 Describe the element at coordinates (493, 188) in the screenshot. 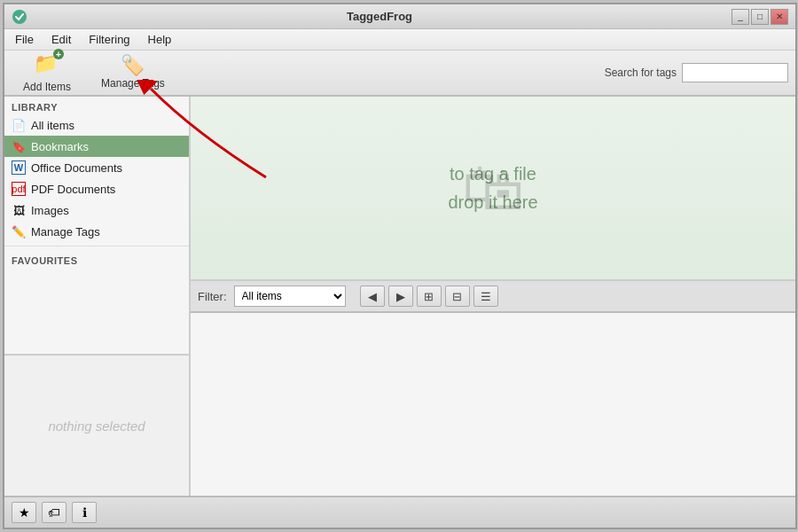

I see `drop-zone-text: to tag a file drop it here` at that location.